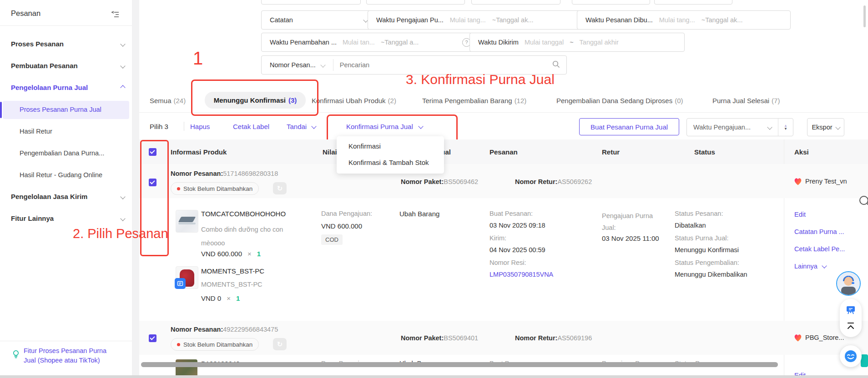 The width and height of the screenshot is (868, 378). I want to click on search-field-select: Nomor Pesan..., so click(298, 65).